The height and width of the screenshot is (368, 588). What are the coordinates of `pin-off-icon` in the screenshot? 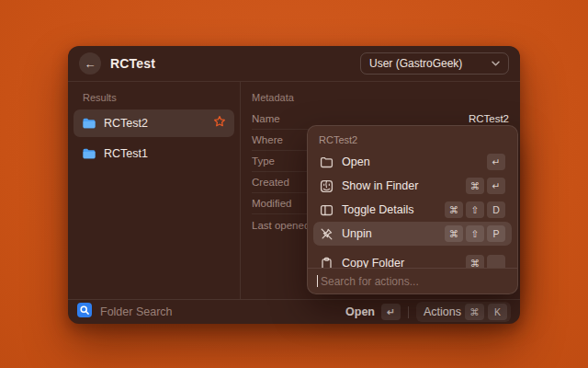 It's located at (327, 234).